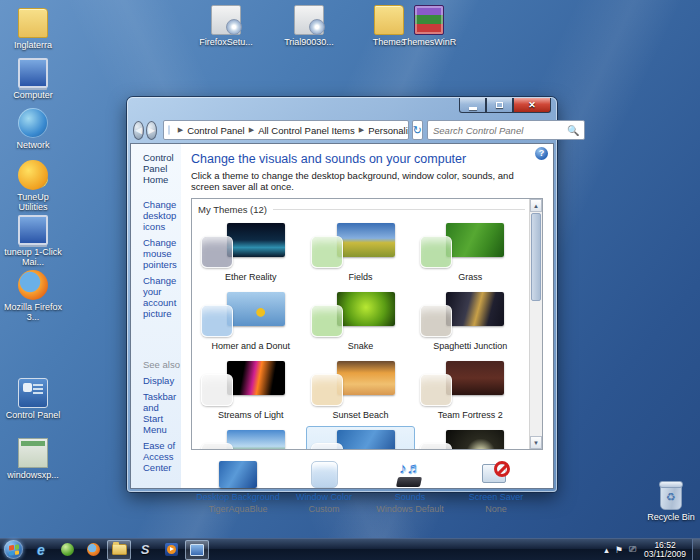 Image resolution: width=700 pixels, height=560 pixels. I want to click on taskbar-personalization-window, so click(197, 550).